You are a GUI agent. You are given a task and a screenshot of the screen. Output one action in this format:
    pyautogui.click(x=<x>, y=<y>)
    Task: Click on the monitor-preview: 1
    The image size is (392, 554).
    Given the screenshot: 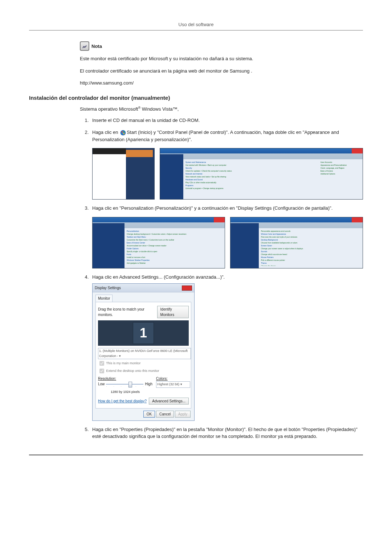 What is the action you would take?
    pyautogui.click(x=143, y=333)
    